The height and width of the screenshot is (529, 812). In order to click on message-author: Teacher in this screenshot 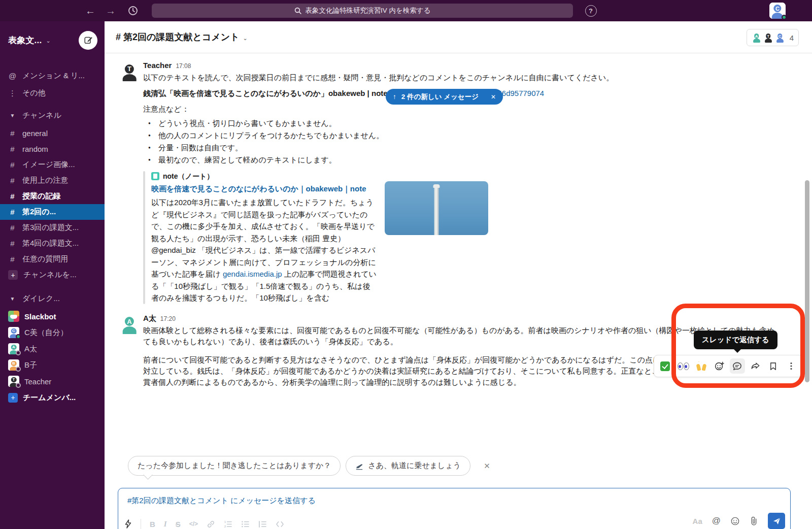, I will do `click(157, 65)`.